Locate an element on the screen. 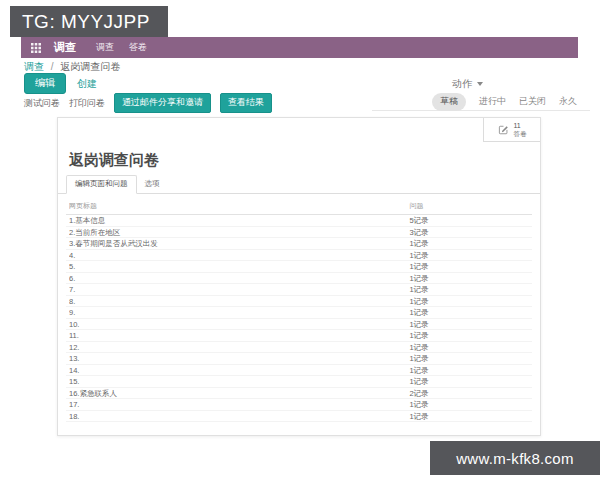 Image resolution: width=600 pixels, height=480 pixels. table-row: 7.1记录 is located at coordinates (299, 290).